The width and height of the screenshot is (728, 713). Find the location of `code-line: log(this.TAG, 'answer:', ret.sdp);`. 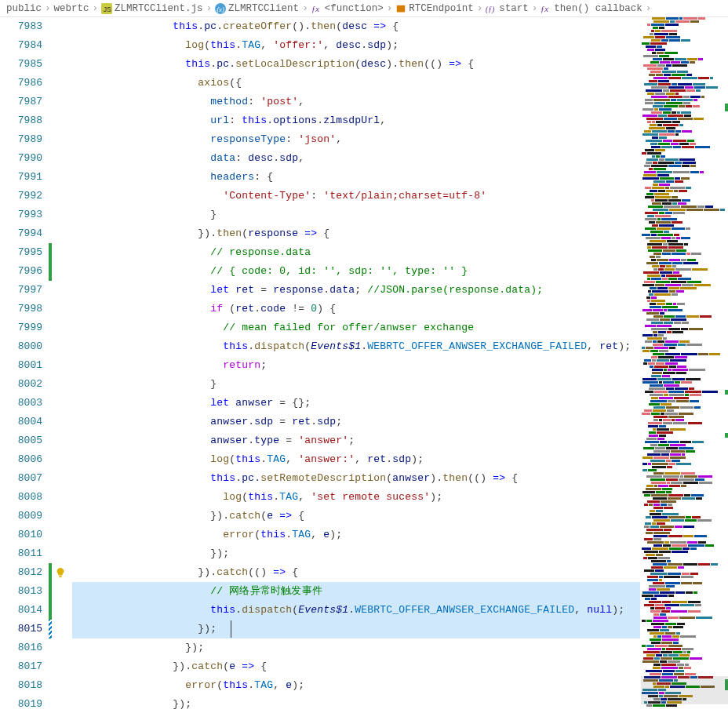

code-line: log(this.TAG, 'answer:', ret.sdp); is located at coordinates (356, 460).